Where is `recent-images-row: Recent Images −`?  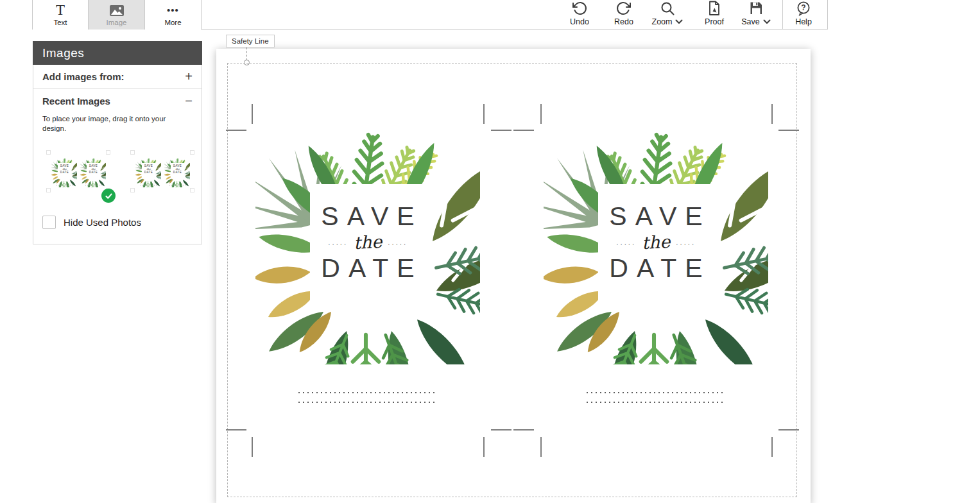
recent-images-row: Recent Images − is located at coordinates (117, 101).